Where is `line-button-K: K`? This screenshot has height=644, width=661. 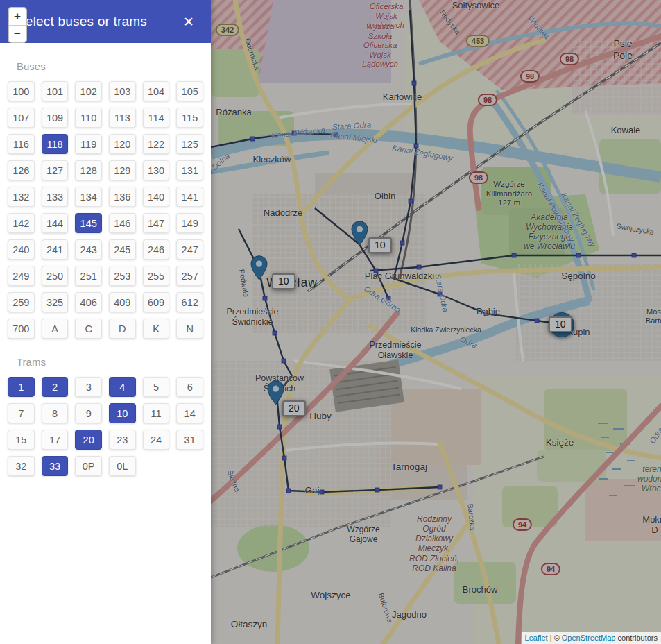
line-button-K: K is located at coordinates (157, 329).